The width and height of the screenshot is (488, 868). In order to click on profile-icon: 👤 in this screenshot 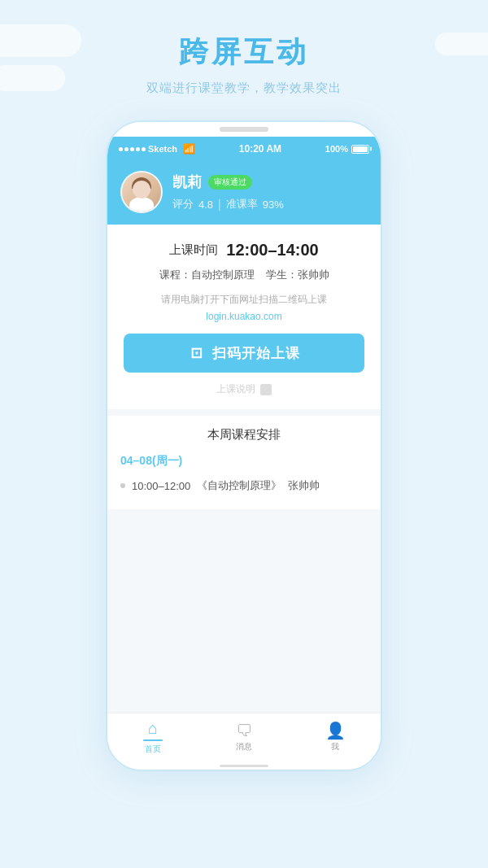, I will do `click(335, 731)`.